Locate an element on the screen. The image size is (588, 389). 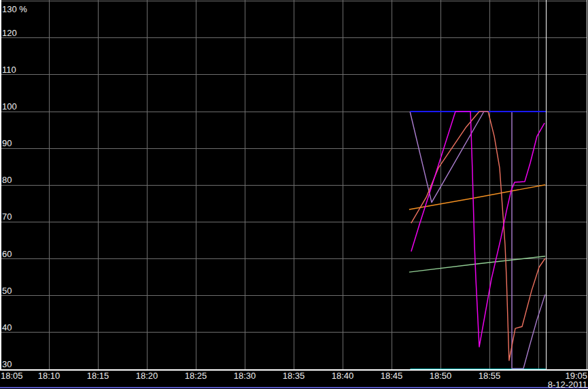
x-axis-label: 18:05 is located at coordinates (12, 375).